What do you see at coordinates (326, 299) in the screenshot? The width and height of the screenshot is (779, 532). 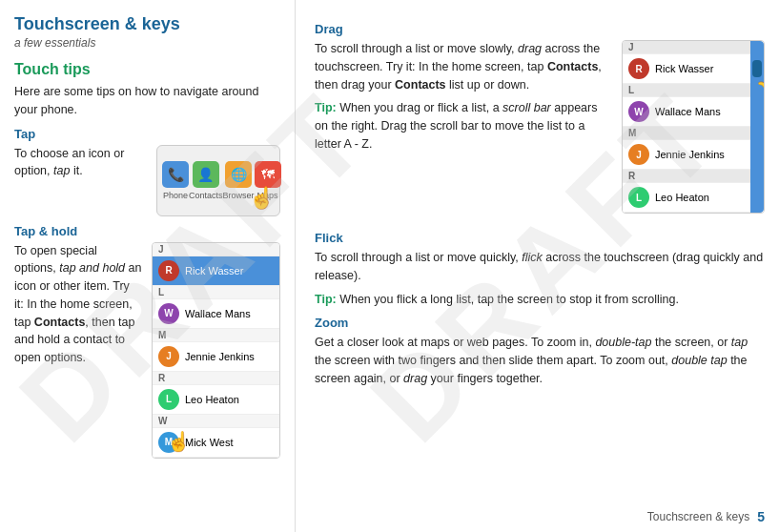 I see `flick-tip-label: Tip:` at bounding box center [326, 299].